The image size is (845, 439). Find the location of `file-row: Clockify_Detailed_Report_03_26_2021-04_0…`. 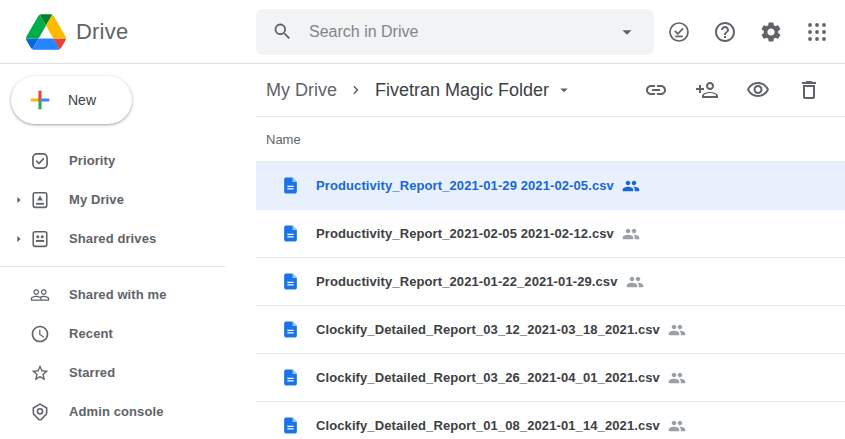

file-row: Clockify_Detailed_Report_03_26_2021-04_0… is located at coordinates (550, 378).